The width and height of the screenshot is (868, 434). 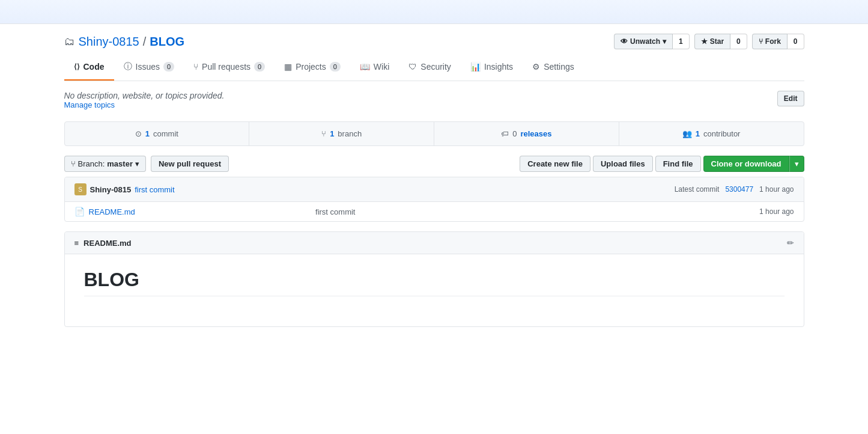 I want to click on readme-header: ≡ README.md ✏, so click(x=434, y=243).